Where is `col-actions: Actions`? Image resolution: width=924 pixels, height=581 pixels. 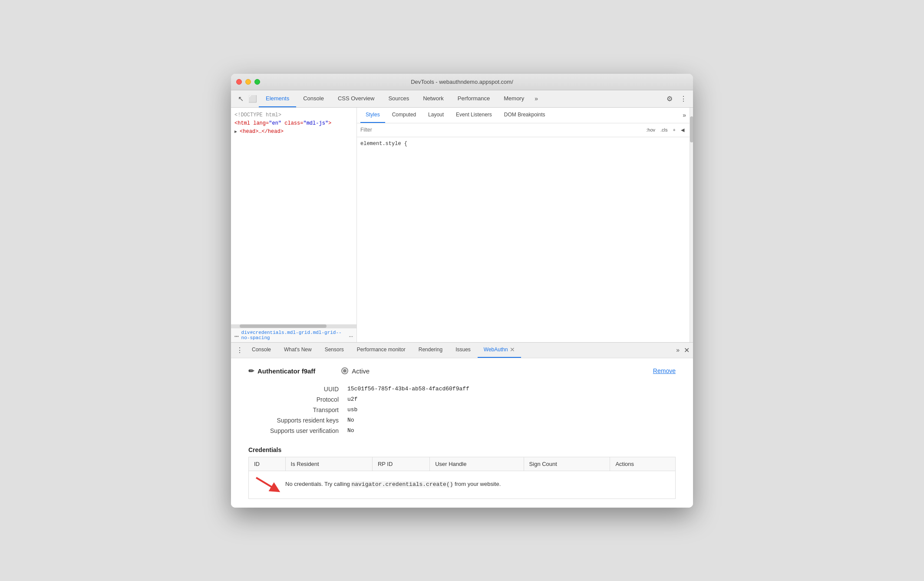 col-actions: Actions is located at coordinates (643, 464).